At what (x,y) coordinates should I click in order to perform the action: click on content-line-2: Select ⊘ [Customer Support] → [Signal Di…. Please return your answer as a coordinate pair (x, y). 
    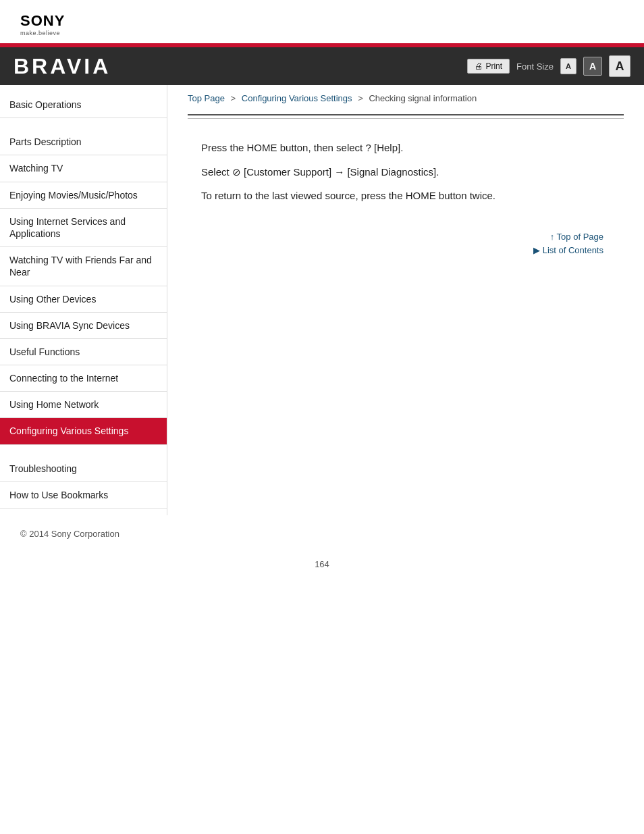
    Looking at the image, I should click on (406, 172).